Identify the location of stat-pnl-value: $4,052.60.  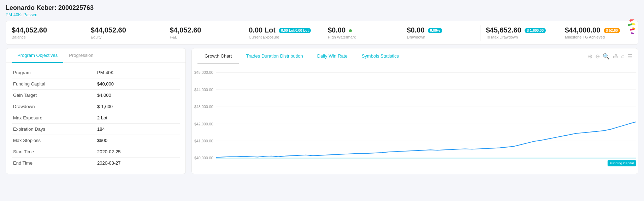
(203, 30).